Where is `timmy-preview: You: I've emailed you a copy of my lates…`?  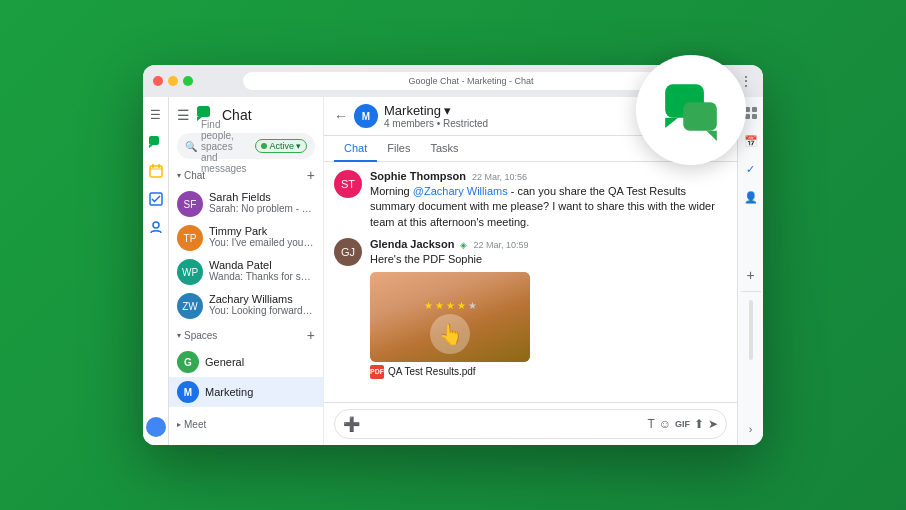
timmy-preview: You: I've emailed you a copy of my lates… is located at coordinates (262, 242).